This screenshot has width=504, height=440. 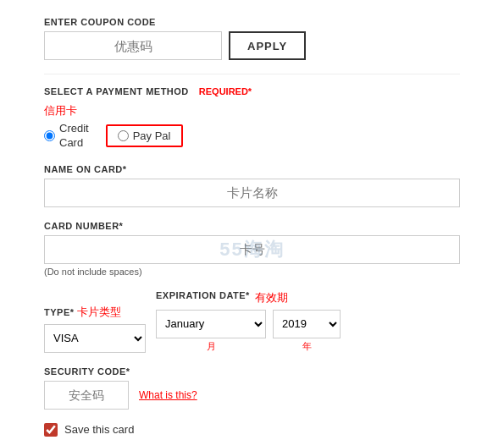 What do you see at coordinates (49, 135) in the screenshot?
I see `credit-card-radio` at bounding box center [49, 135].